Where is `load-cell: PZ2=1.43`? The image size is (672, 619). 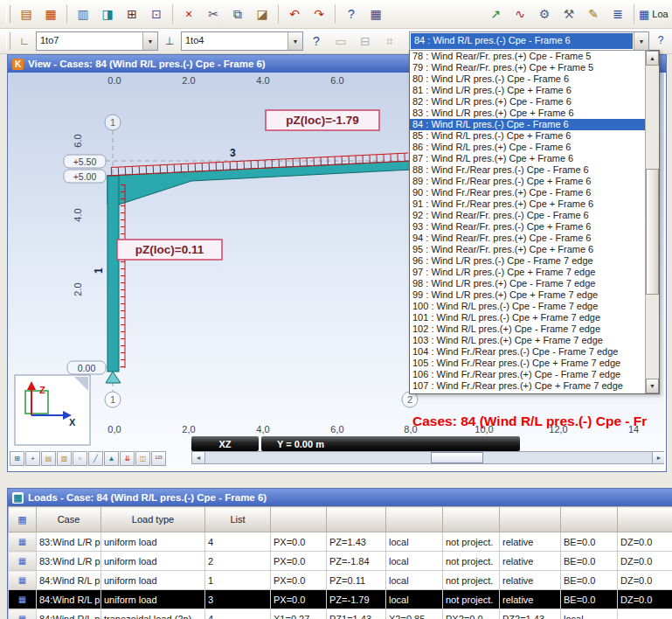 load-cell: PZ2=1.43 is located at coordinates (530, 614).